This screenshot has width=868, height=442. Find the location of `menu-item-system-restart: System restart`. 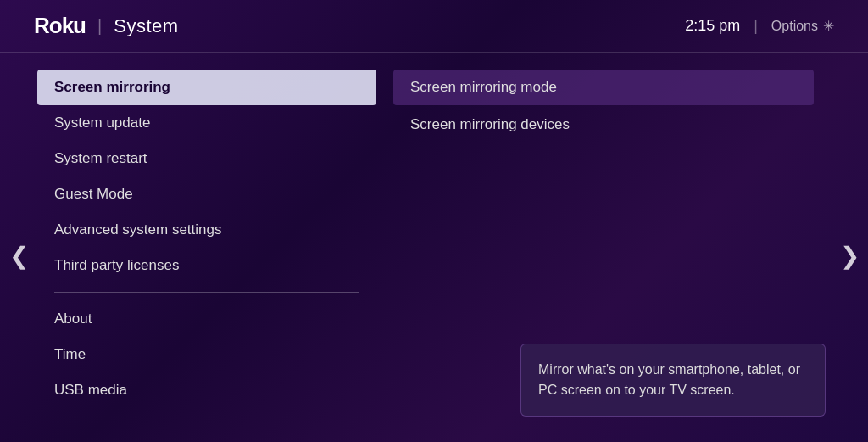

menu-item-system-restart: System restart is located at coordinates (207, 159).